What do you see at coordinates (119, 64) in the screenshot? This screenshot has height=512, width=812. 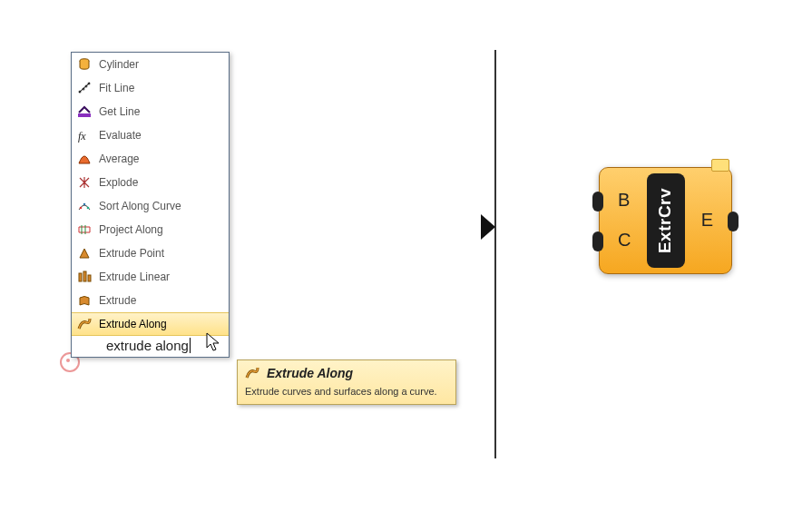 I see `menu-item-label: Cylinder` at bounding box center [119, 64].